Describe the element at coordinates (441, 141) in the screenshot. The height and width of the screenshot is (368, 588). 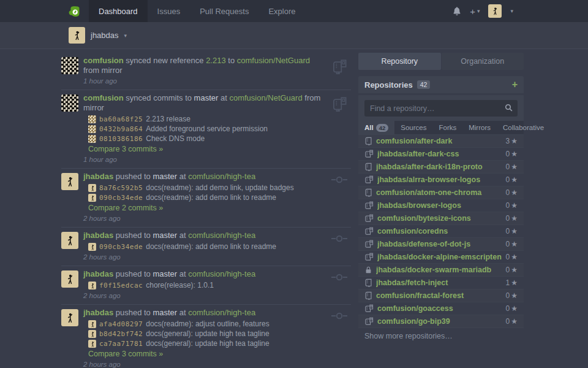
I see `repo-name-link: comfusion/after-dark` at that location.